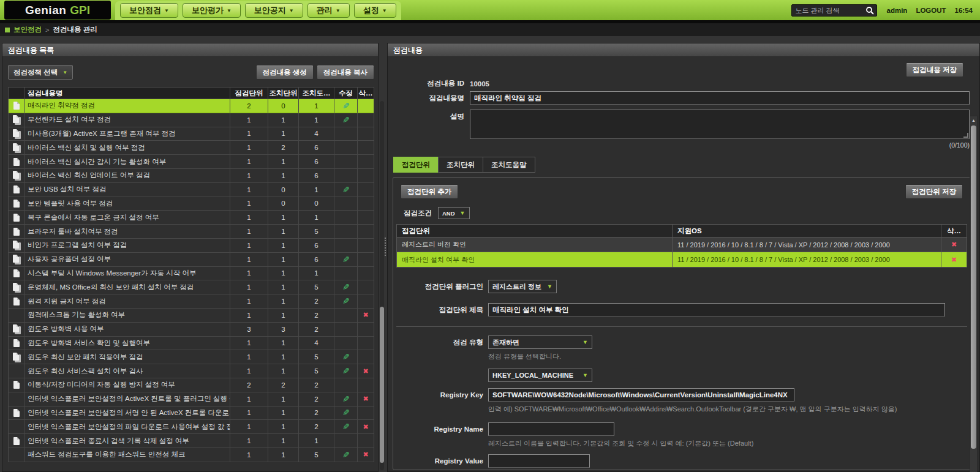  Describe the element at coordinates (454, 213) in the screenshot. I see `condition-select: AND ▼` at that location.